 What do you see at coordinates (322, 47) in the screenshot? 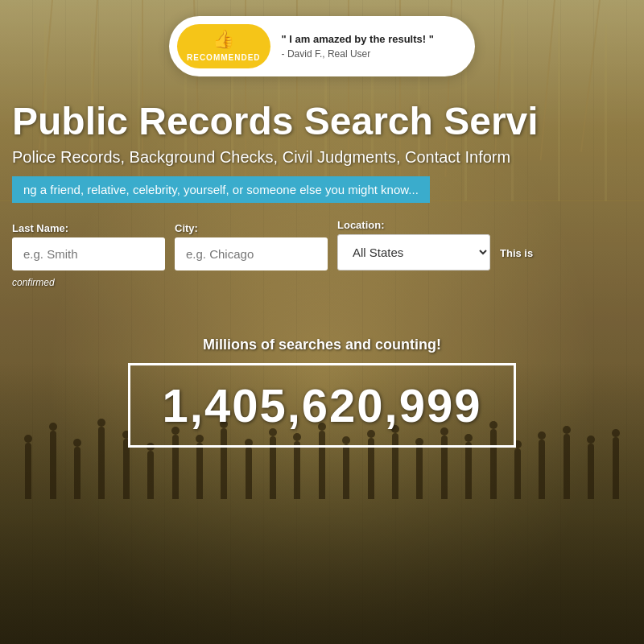
I see `testimonial-badge: 👍 RECOMMENDED " I am amazed by the resul…` at bounding box center [322, 47].